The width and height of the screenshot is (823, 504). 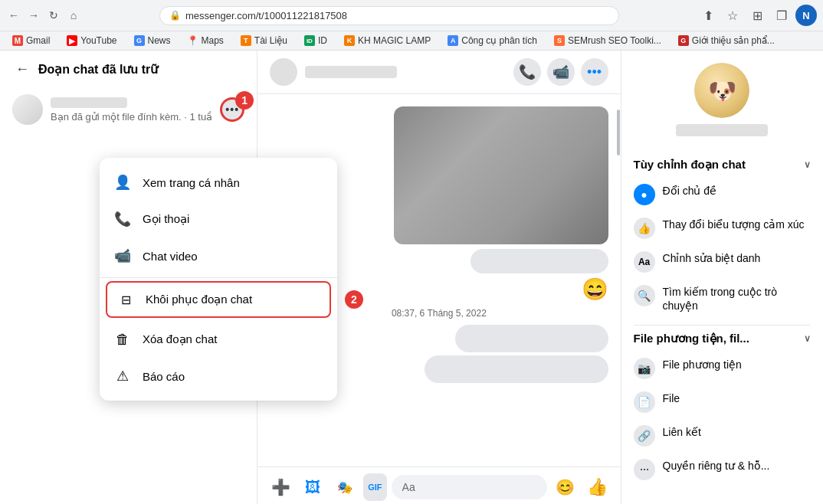 What do you see at coordinates (28, 110) in the screenshot?
I see `avatar` at bounding box center [28, 110].